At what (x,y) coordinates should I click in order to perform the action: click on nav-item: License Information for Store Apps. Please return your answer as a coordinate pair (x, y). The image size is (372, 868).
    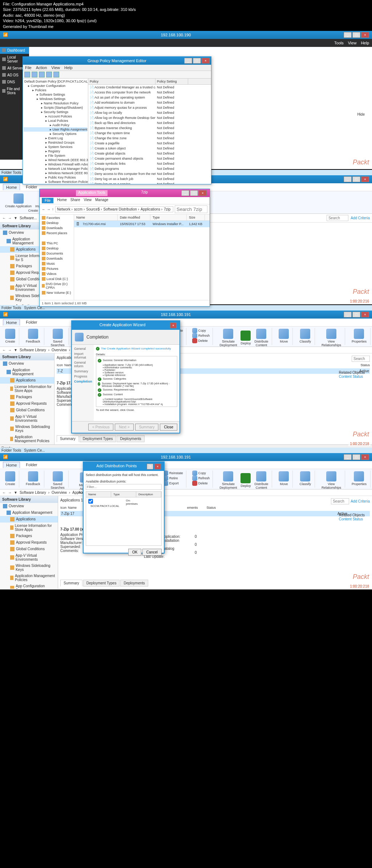
    Looking at the image, I should click on (27, 389).